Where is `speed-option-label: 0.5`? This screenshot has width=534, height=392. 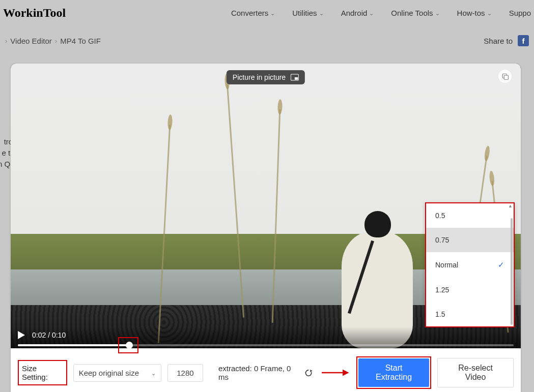 speed-option-label: 0.5 is located at coordinates (440, 216).